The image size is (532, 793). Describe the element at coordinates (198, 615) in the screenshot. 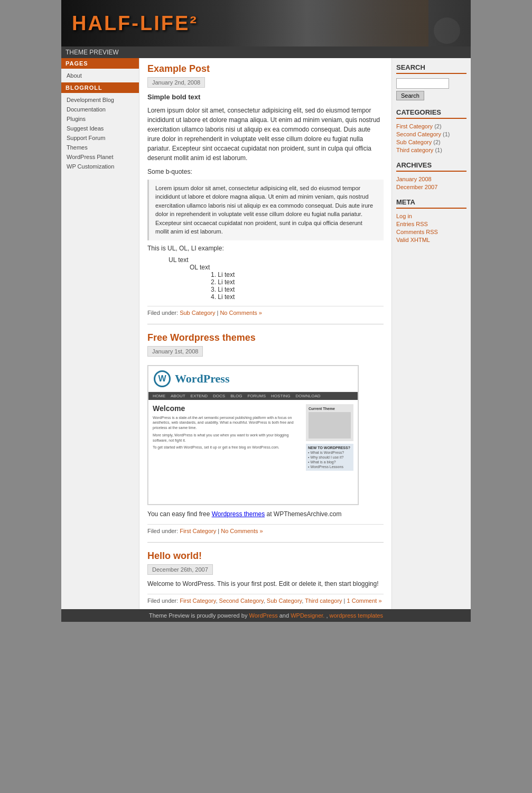

I see `footer-text1: Theme Preview is proudly powered by` at that location.